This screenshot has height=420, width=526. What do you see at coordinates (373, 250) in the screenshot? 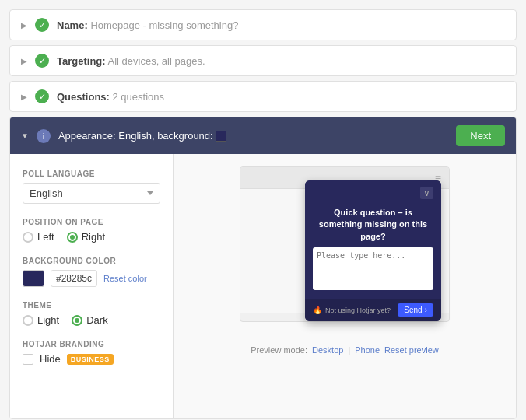
I see `poll-body: Quick question – is something missing on…` at bounding box center [373, 250].